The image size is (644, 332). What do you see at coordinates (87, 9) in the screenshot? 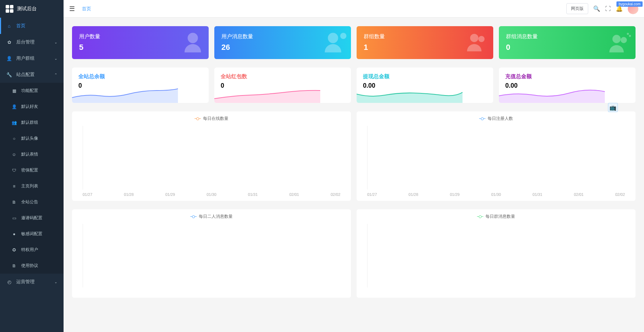
I see `breadcrumb: 首页` at bounding box center [87, 9].